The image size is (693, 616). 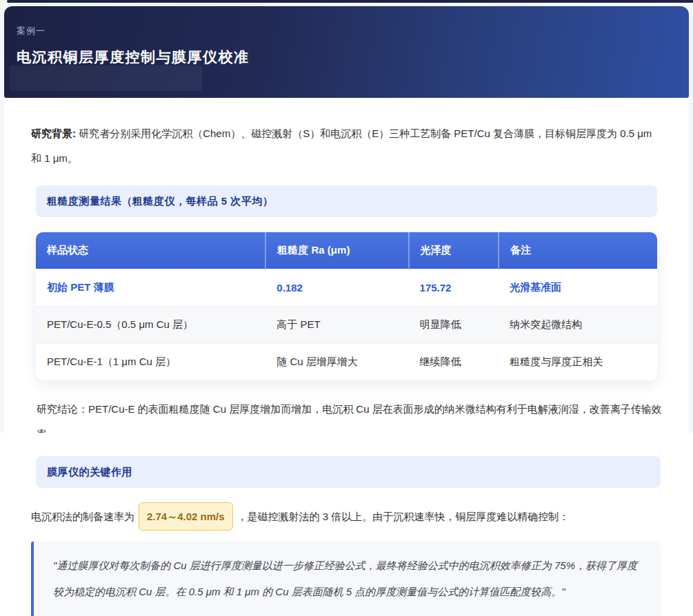 I want to click on col-header-sample-state: 样品状态, so click(x=150, y=251).